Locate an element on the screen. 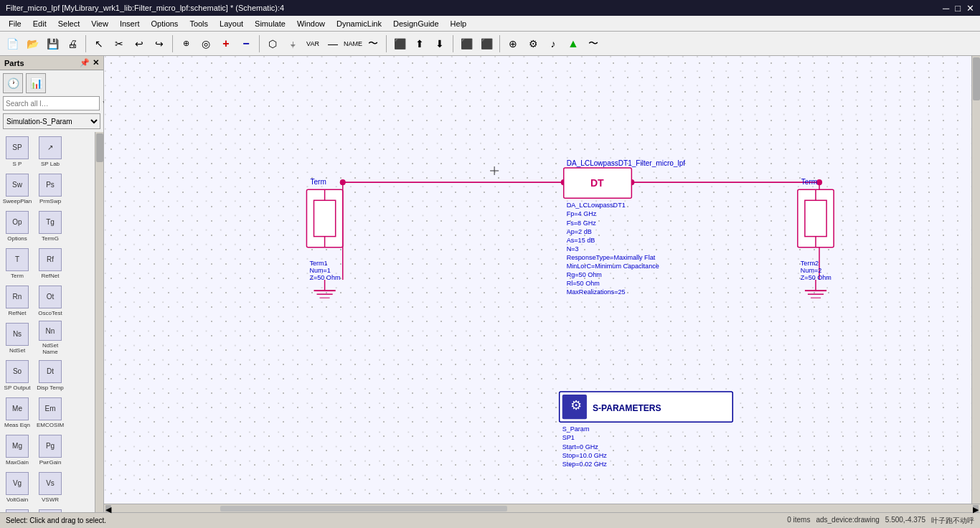 This screenshot has width=980, height=528. sep1 is located at coordinates (86, 44).